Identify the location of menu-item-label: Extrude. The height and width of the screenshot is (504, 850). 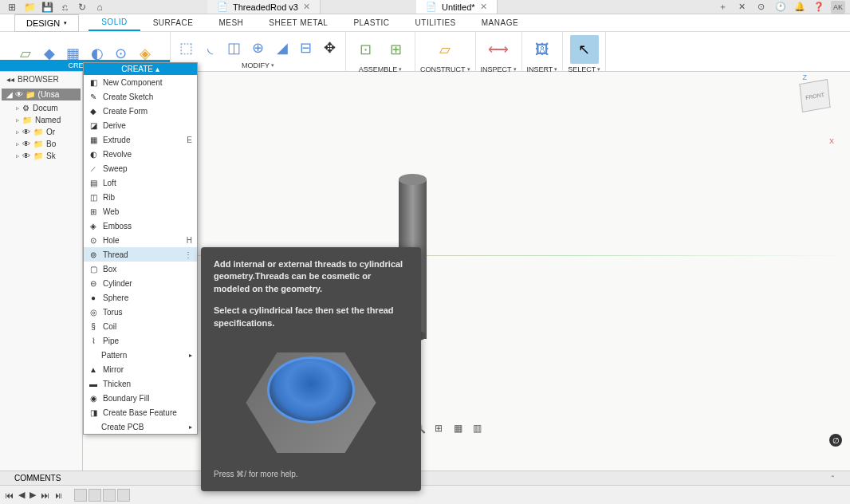
(116, 140).